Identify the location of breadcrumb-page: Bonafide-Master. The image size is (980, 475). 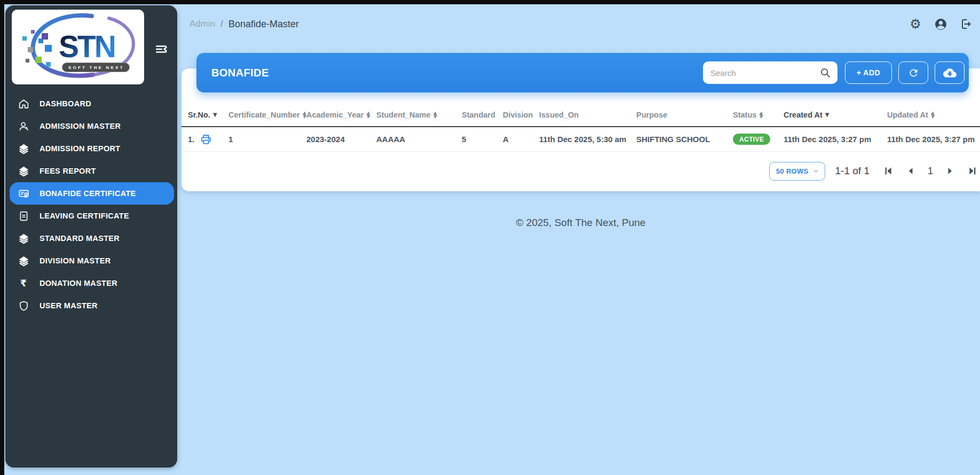
(264, 25).